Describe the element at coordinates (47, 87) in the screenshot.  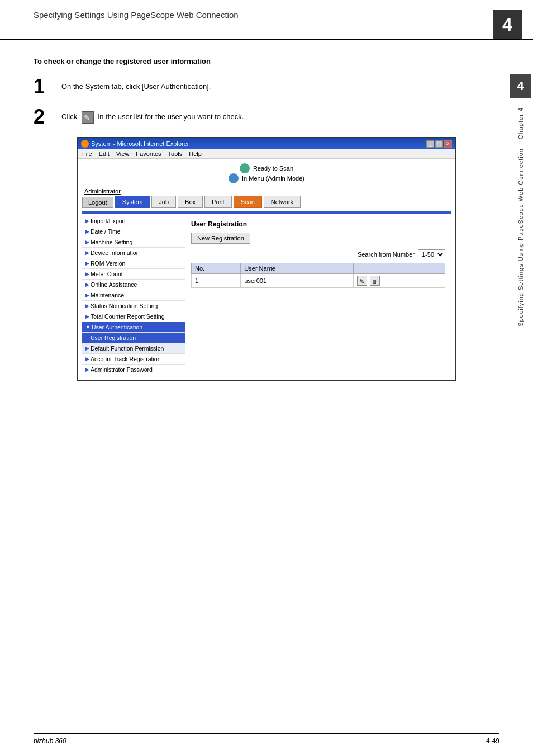
I see `step-1-number: 1` at that location.